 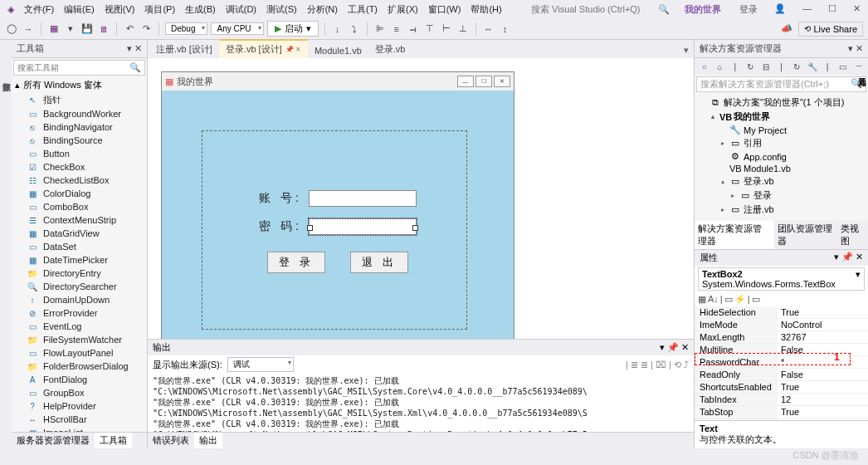 I want to click on hspace-icon: ↔, so click(x=489, y=29).